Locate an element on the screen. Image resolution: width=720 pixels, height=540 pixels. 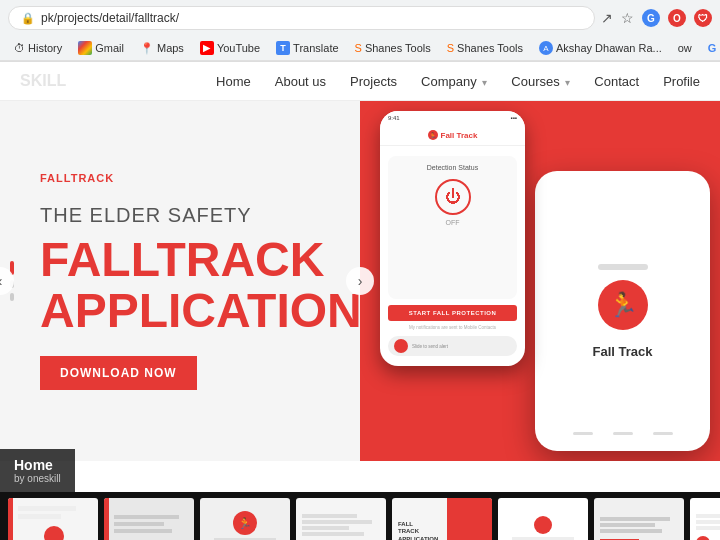
bookmark-google: G is located at coordinates (711, 48).